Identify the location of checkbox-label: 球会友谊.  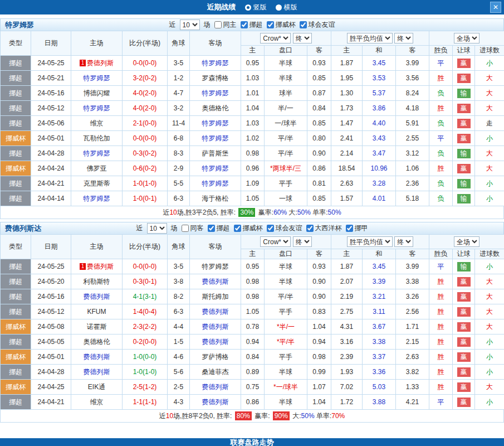
(322, 25).